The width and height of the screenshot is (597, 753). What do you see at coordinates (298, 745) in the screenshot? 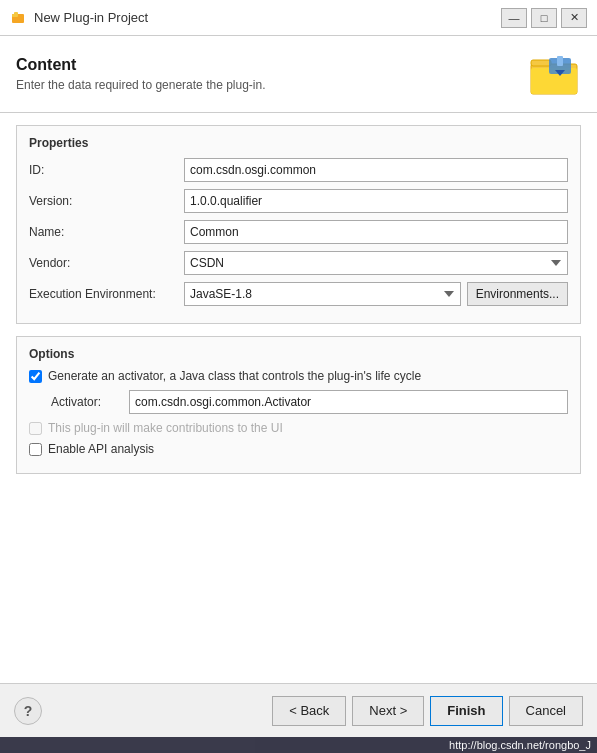
I see `watermark: http://blog.csdn.net/rongbo_J` at bounding box center [298, 745].